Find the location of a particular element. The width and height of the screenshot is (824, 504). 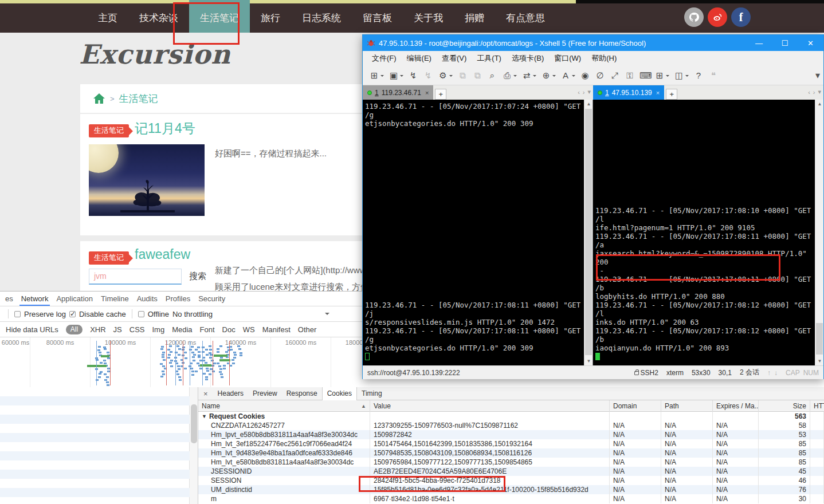

post-title: 记11月4号 is located at coordinates (165, 128).